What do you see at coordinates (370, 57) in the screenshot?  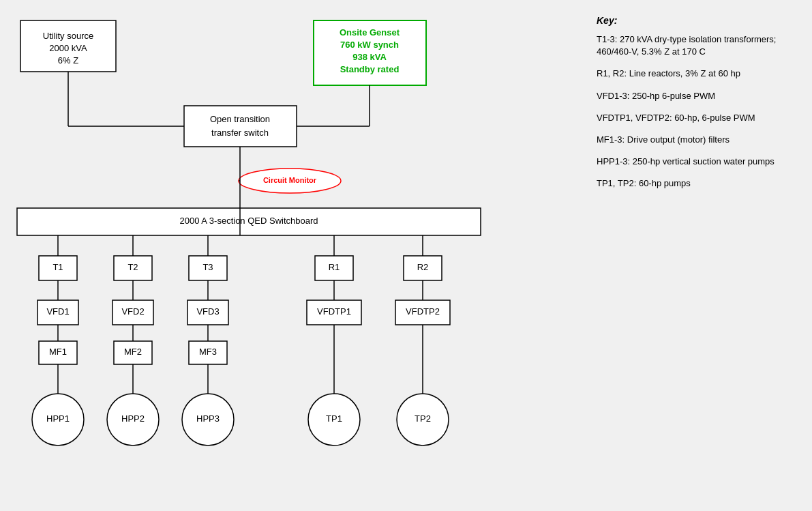 I see `genset-text3: 938 kVA` at bounding box center [370, 57].